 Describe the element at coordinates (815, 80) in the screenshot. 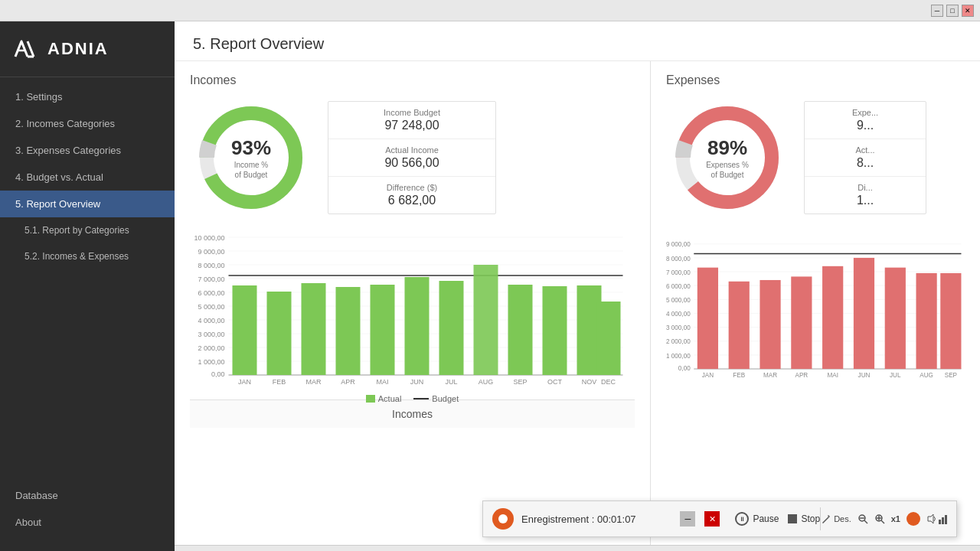

I see `expenses-panel-title: Expenses` at that location.